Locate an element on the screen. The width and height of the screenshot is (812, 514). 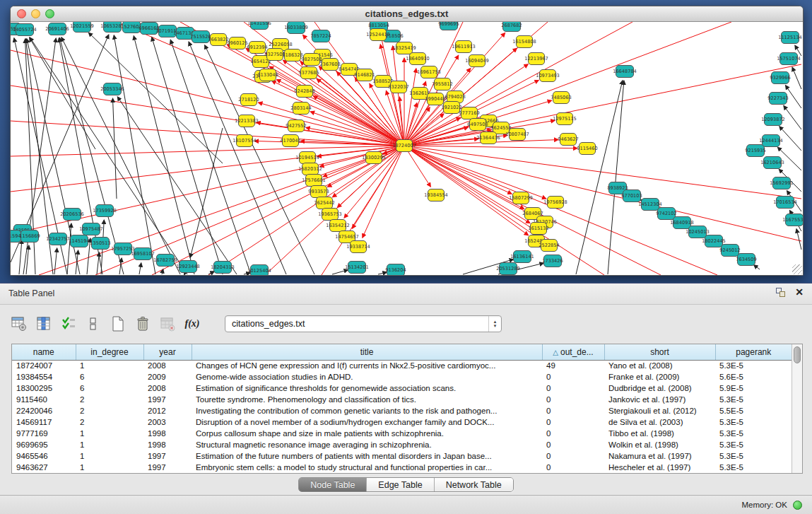
graph-node: 20053346 is located at coordinates (112, 89).